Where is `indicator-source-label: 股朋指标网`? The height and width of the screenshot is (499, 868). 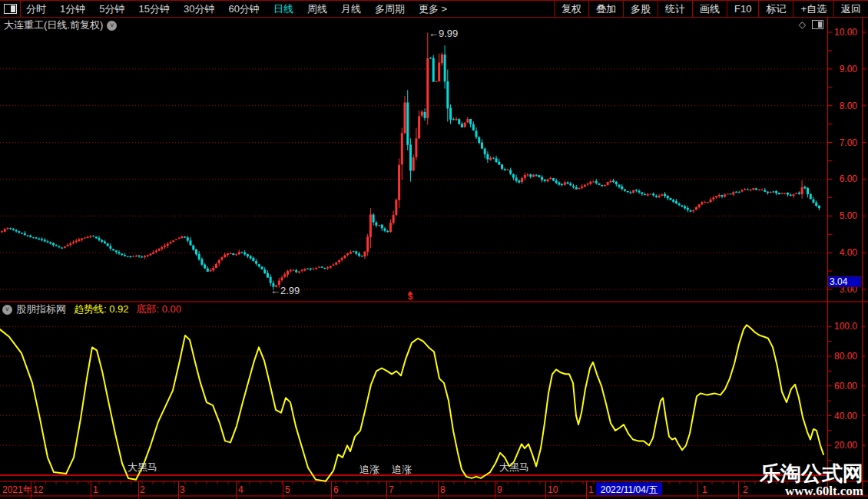
indicator-source-label: 股朋指标网 is located at coordinates (41, 309).